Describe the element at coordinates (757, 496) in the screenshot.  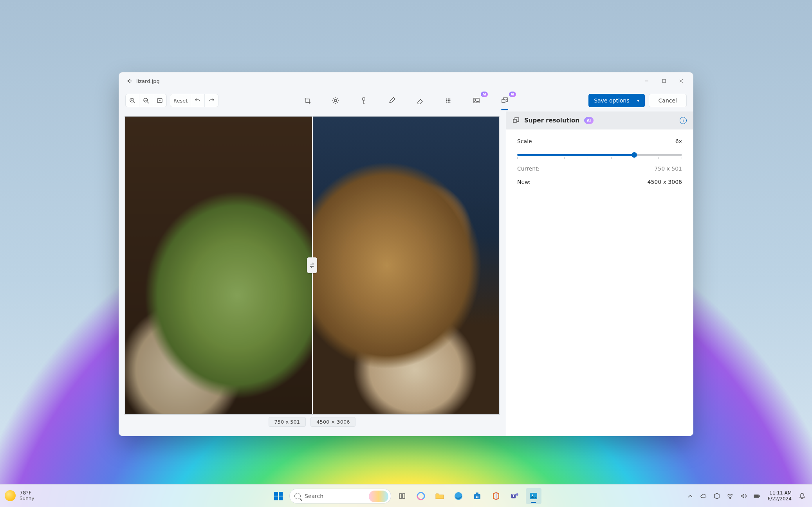
I see `battery-icon` at that location.